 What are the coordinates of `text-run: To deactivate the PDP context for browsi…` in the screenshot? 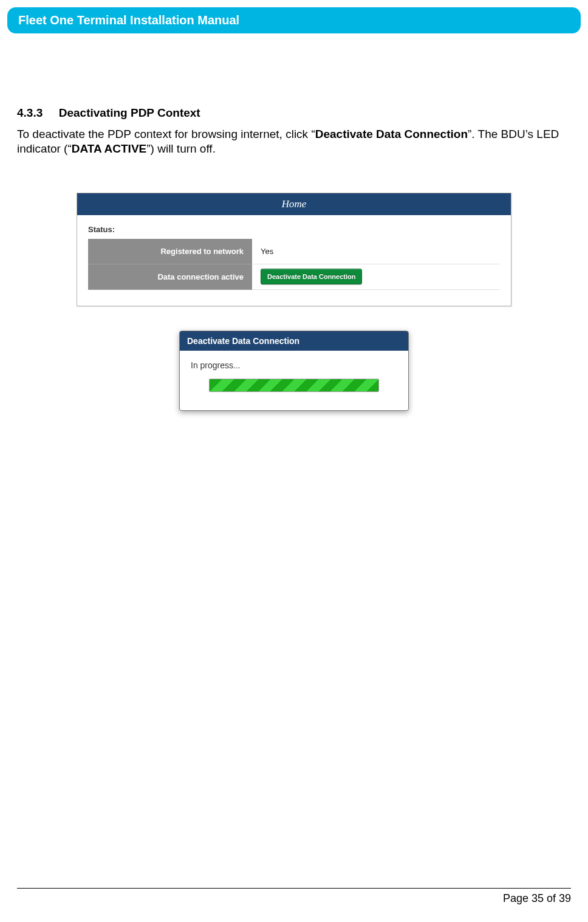 It's located at (166, 134).